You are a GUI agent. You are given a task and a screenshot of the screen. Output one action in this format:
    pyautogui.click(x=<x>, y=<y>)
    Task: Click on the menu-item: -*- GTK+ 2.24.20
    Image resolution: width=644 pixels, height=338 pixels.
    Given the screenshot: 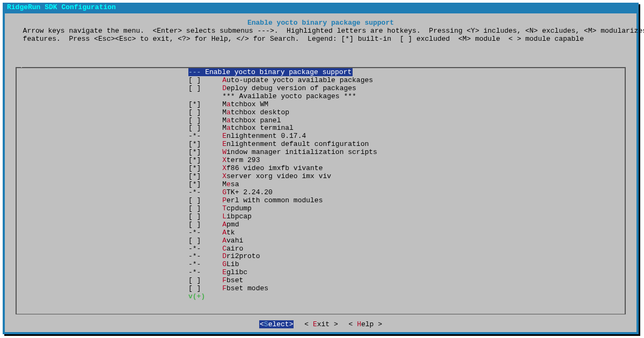 What is the action you would take?
    pyautogui.click(x=407, y=193)
    